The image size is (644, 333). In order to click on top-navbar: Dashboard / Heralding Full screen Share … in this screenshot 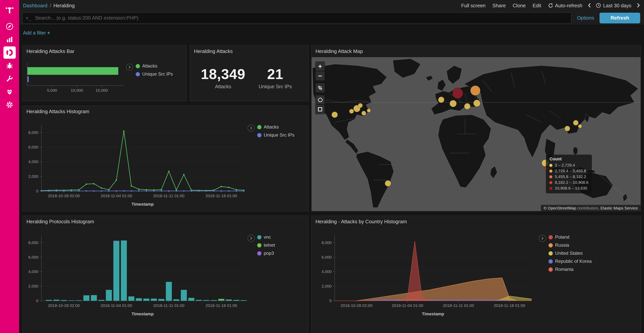, I will do `click(332, 6)`.